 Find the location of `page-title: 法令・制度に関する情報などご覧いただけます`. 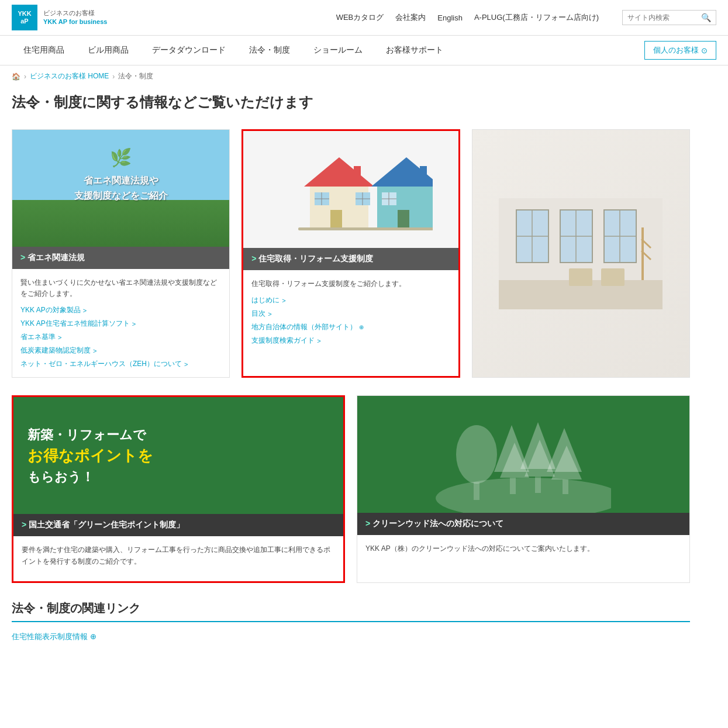

page-title: 法令・制度に関する情報などご覧いただけます is located at coordinates (351, 102).